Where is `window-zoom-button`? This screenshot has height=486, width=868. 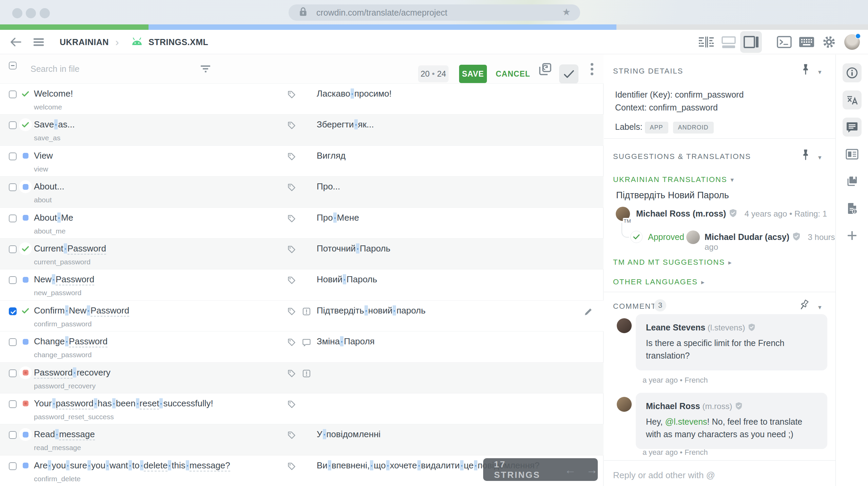 window-zoom-button is located at coordinates (45, 13).